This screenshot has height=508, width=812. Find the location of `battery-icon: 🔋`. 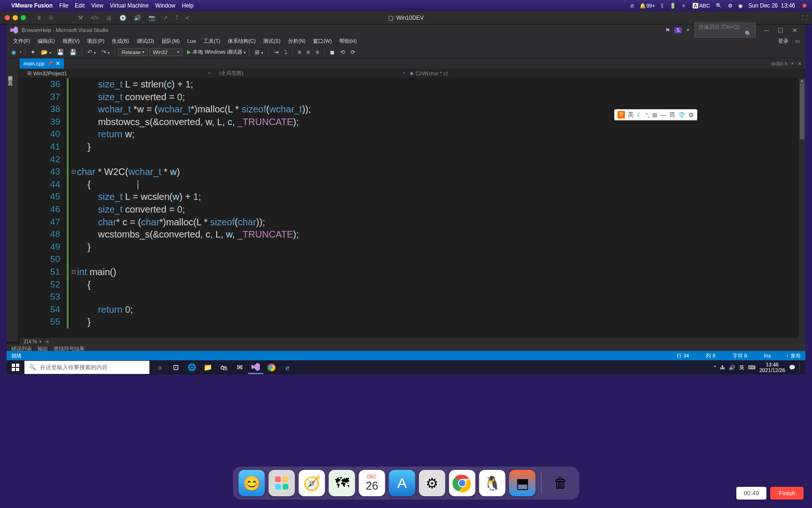

battery-icon: 🔋 is located at coordinates (673, 6).